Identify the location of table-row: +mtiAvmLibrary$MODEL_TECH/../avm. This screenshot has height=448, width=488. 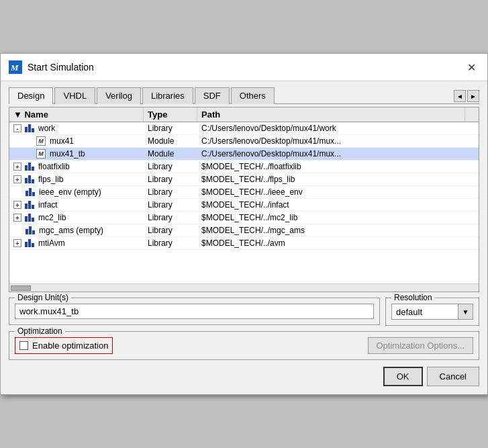
(244, 243).